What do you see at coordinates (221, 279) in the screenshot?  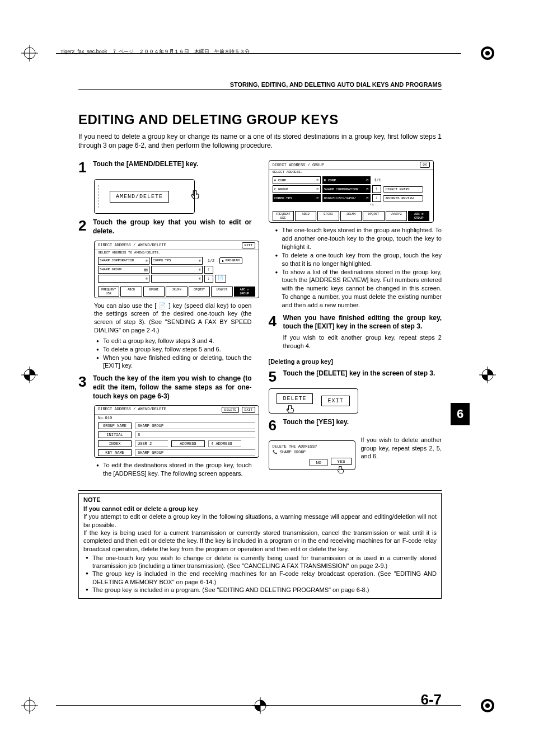 I see `speed-dial-icon: 📄` at bounding box center [221, 279].